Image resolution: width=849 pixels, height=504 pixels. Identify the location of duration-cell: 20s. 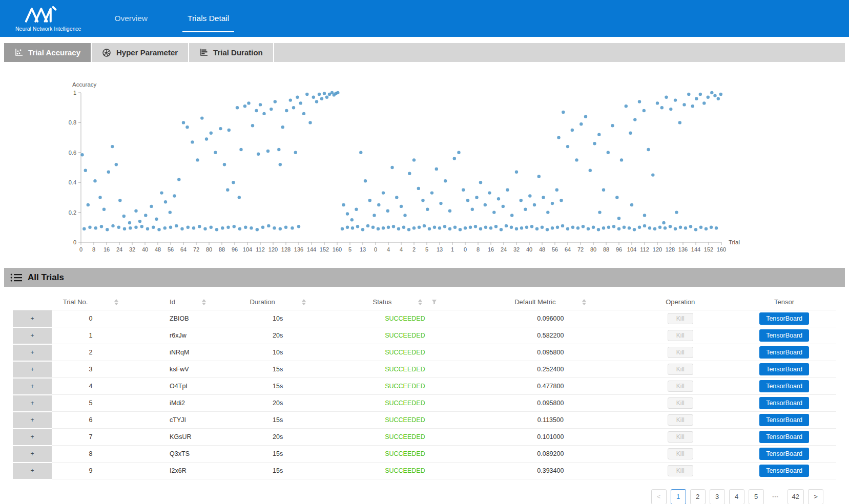
(278, 336).